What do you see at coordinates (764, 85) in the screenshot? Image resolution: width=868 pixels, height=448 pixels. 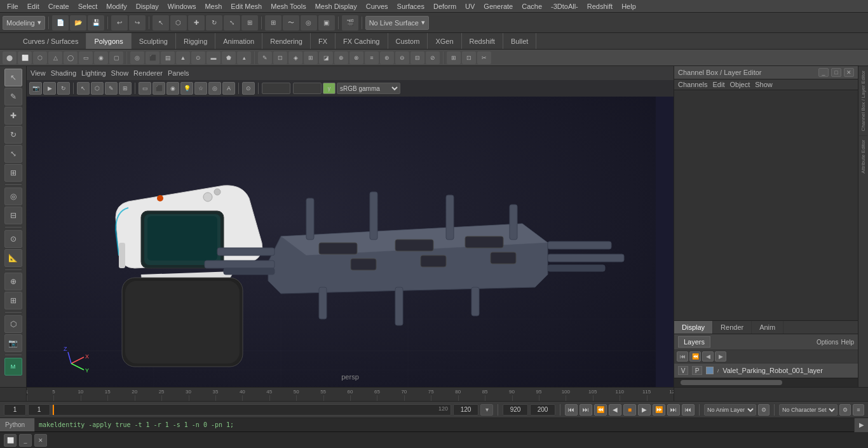 I see `cb-menu-show: Show` at bounding box center [764, 85].